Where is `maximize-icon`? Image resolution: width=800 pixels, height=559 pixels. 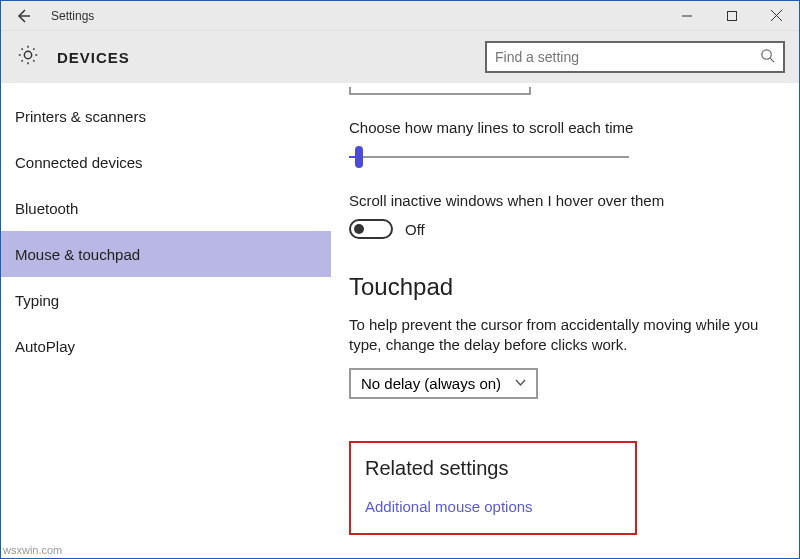
maximize-icon is located at coordinates (732, 16).